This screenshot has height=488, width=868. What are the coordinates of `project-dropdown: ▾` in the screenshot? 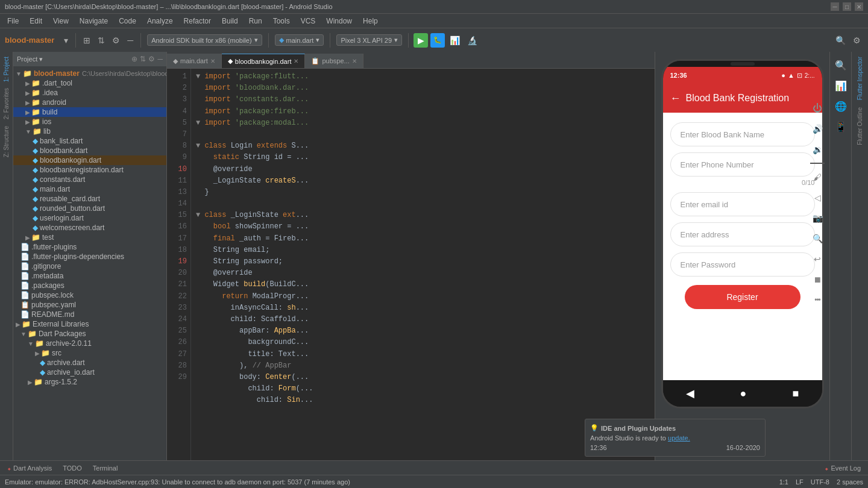 It's located at (66, 40).